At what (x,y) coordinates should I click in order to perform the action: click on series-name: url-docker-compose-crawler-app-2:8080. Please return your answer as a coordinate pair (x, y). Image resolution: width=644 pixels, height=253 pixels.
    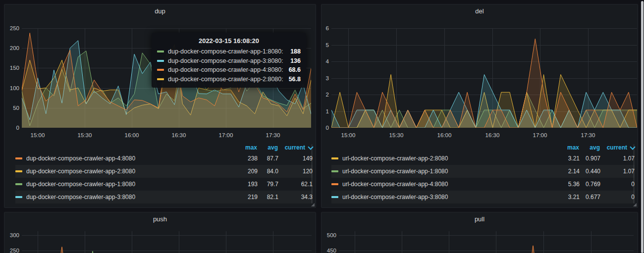
    Looking at the image, I should click on (447, 158).